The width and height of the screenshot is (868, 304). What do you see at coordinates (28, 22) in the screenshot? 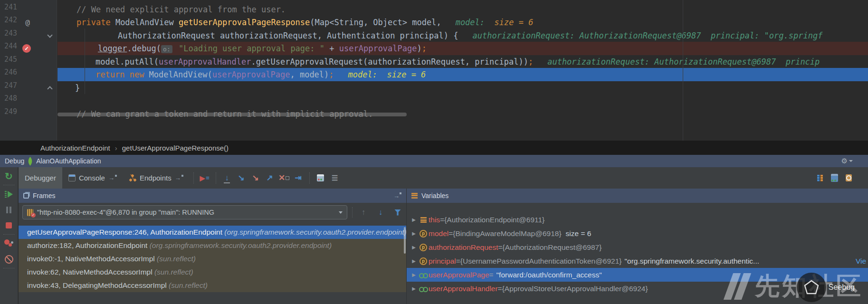
I see `annotation-icon: @` at bounding box center [28, 22].